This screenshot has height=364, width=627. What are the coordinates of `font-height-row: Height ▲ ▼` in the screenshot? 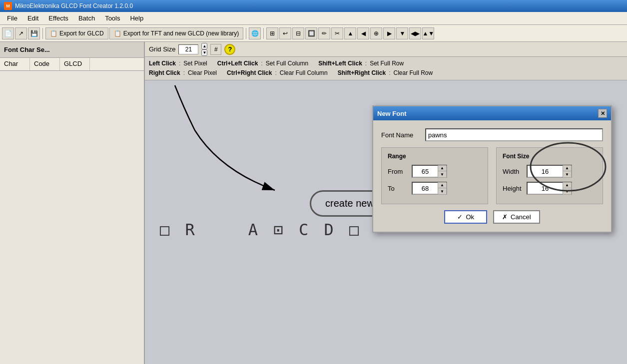 It's located at (550, 188).